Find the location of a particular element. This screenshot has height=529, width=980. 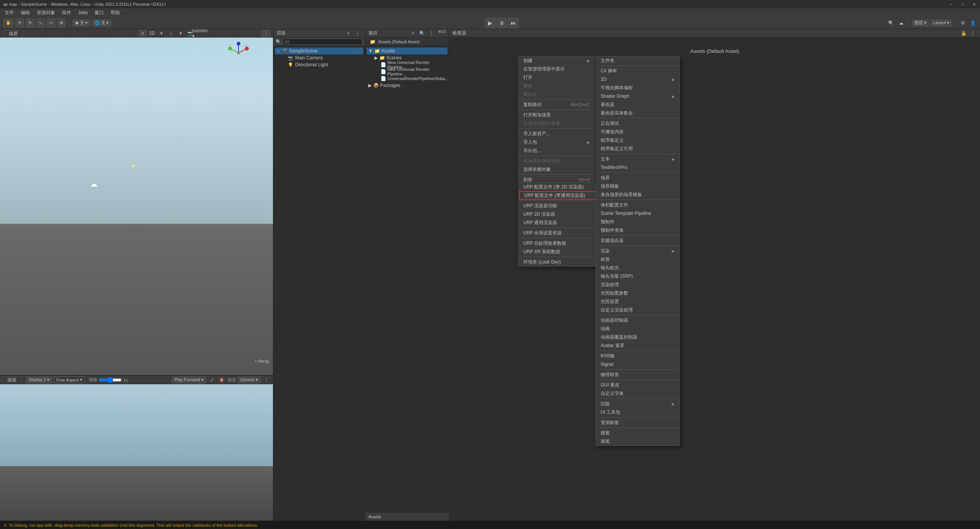

sub-physic-mat: 物理材质 is located at coordinates (638, 375).